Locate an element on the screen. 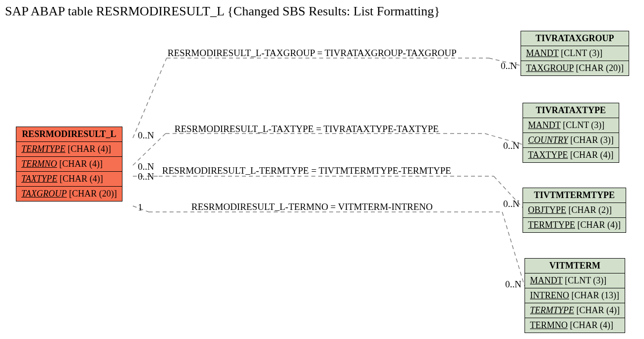  table-tivrataxgroup: TIVRATAXGROUP MANDT [CLNT (3)] TAXGROUP … is located at coordinates (575, 54).